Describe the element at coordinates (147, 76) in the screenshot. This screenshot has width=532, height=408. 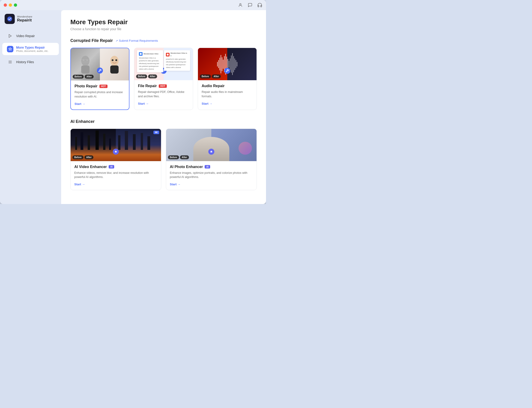
I see `file-before-after: Before After` at that location.